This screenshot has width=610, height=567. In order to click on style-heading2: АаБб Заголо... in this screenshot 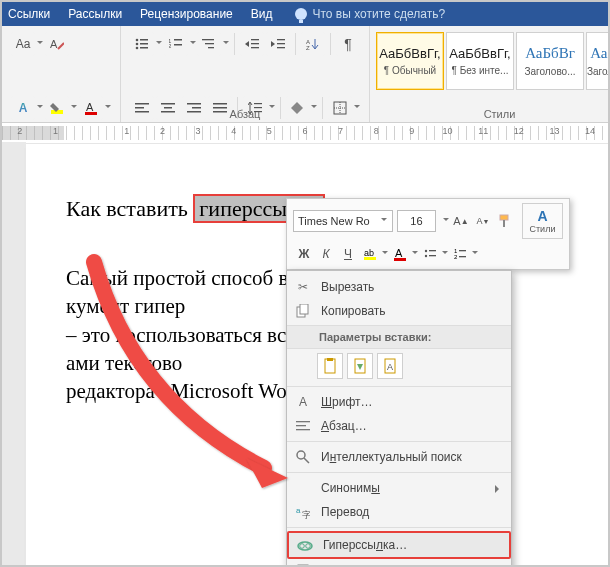, I will do `click(598, 61)`.